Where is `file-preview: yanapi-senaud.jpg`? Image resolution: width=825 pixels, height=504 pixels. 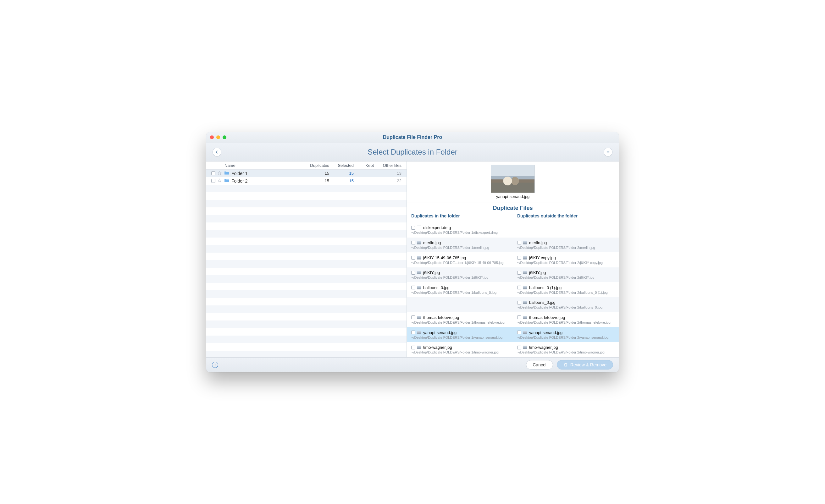 file-preview: yanapi-senaud.jpg is located at coordinates (513, 182).